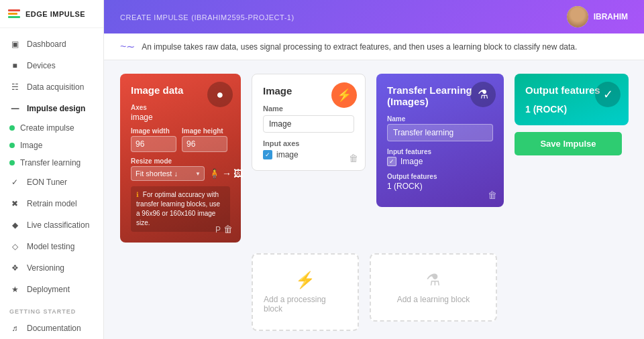 The image size is (644, 339). What do you see at coordinates (138, 194) in the screenshot?
I see `warning-icon: ℹ` at bounding box center [138, 194].